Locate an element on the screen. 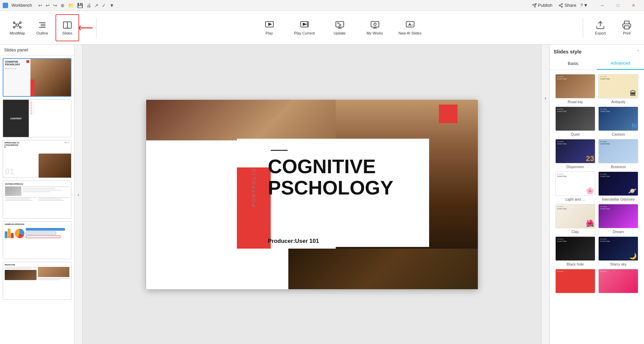  canvas-line is located at coordinates (279, 150).